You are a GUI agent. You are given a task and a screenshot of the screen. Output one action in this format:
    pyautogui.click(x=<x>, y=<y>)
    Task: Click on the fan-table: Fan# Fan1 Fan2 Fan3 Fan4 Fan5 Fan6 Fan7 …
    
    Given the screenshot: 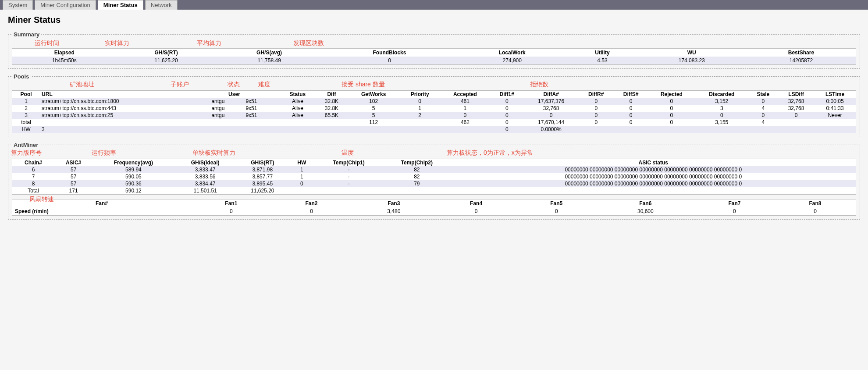 What is the action you would take?
    pyautogui.click(x=434, y=207)
    